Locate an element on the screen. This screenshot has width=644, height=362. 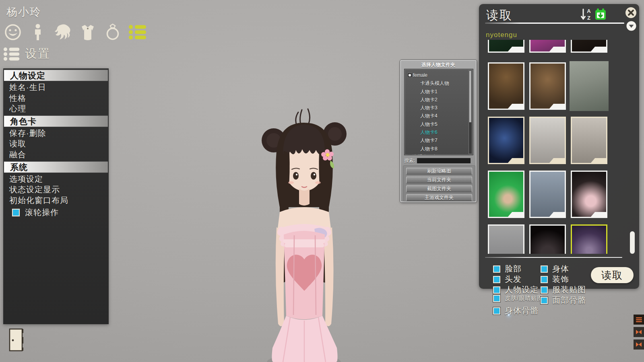
menu-item-save-delete: 保存·删除 is located at coordinates (56, 134).